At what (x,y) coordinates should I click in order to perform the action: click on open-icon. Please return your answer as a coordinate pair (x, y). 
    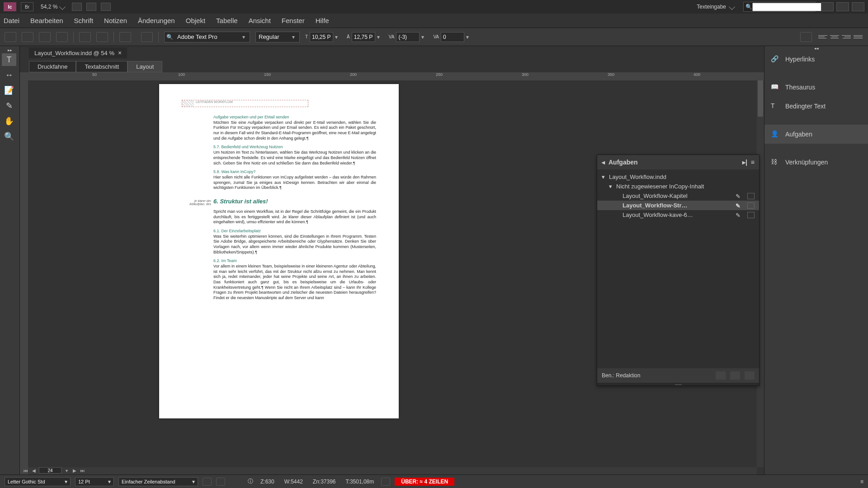
    Looking at the image, I should click on (10, 37).